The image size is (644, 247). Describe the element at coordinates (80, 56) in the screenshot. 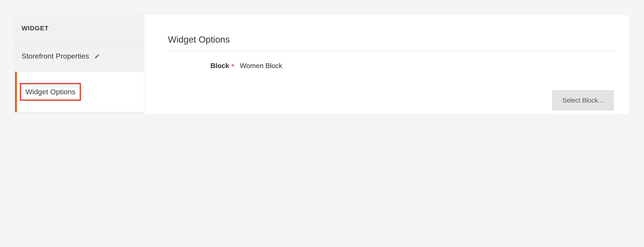

I see `tab-storefront-properties: Storefront Properties` at that location.